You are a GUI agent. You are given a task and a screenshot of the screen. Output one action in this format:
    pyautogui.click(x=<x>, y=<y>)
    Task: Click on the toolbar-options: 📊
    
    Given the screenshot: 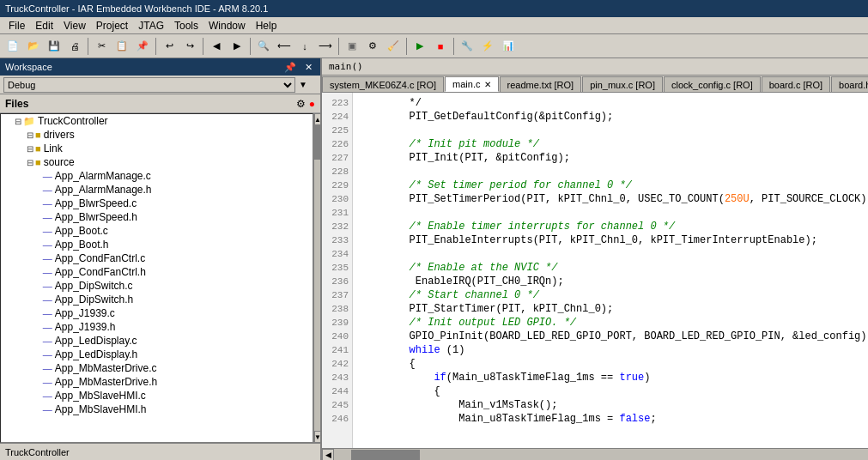 What is the action you would take?
    pyautogui.click(x=508, y=46)
    